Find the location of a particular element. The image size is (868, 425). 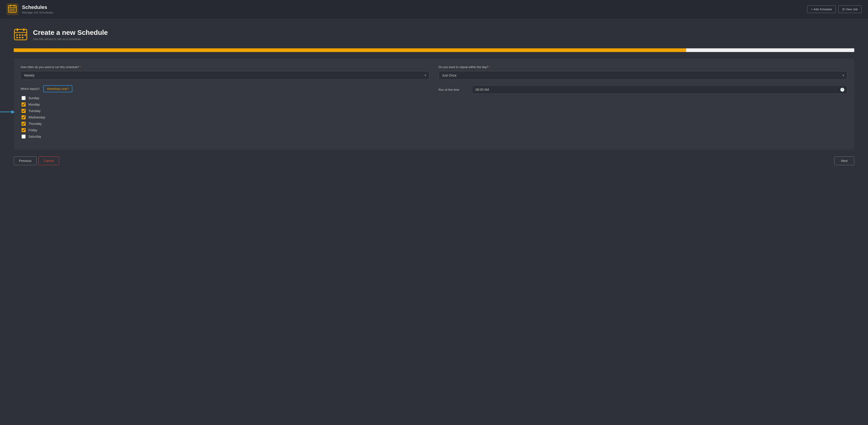

page-description: Use this wizard to set up a schedule. is located at coordinates (70, 39).